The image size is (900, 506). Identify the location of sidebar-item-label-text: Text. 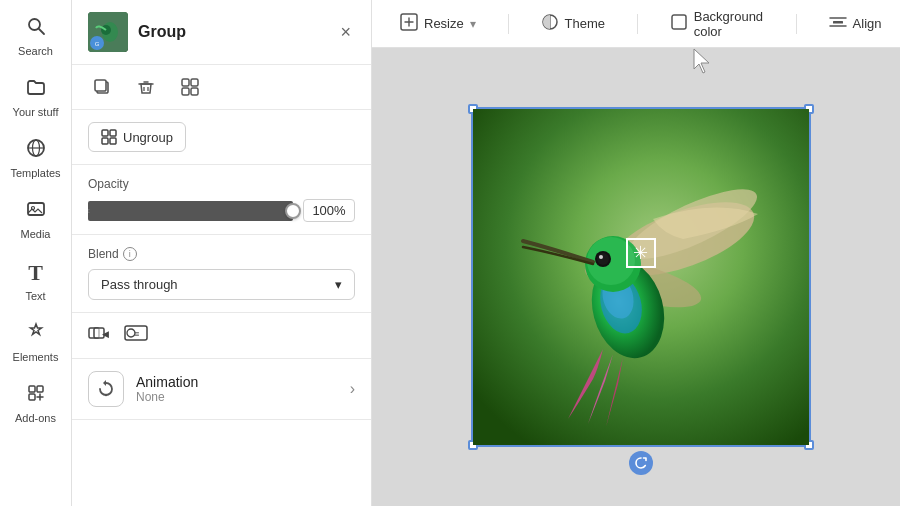
(35, 296).